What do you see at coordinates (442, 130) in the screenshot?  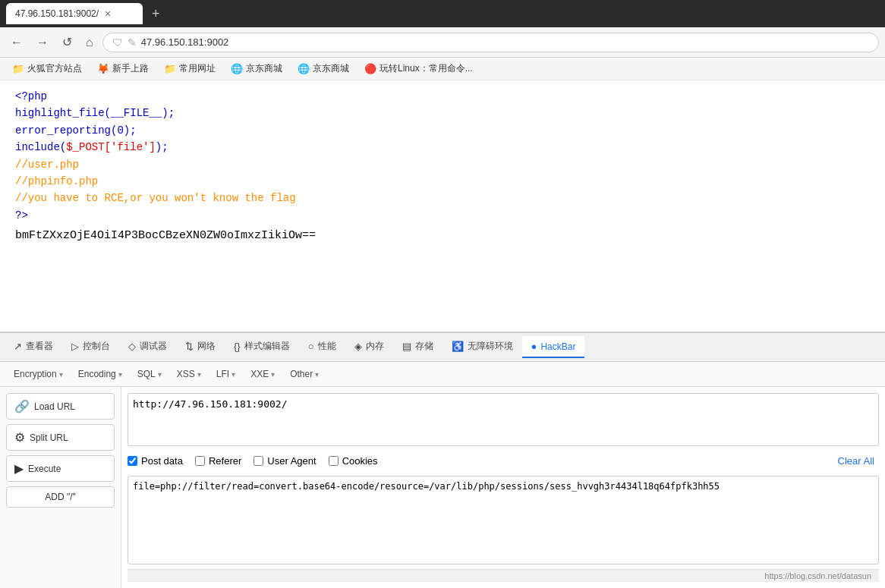 I see `code-line-2: error_reporting(0);` at bounding box center [442, 130].